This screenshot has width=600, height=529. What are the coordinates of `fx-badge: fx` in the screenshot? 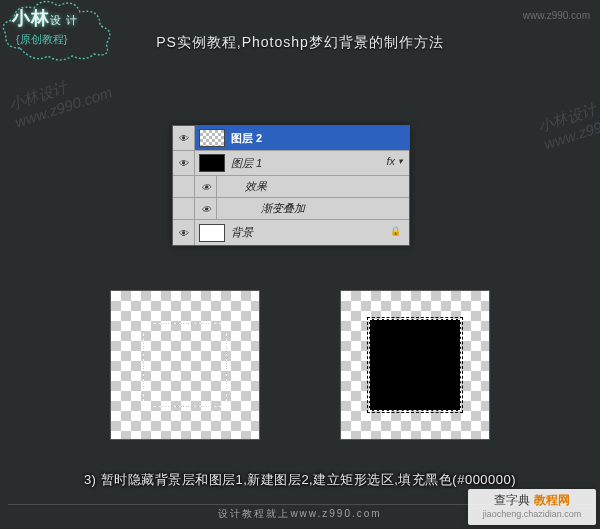 It's located at (394, 161).